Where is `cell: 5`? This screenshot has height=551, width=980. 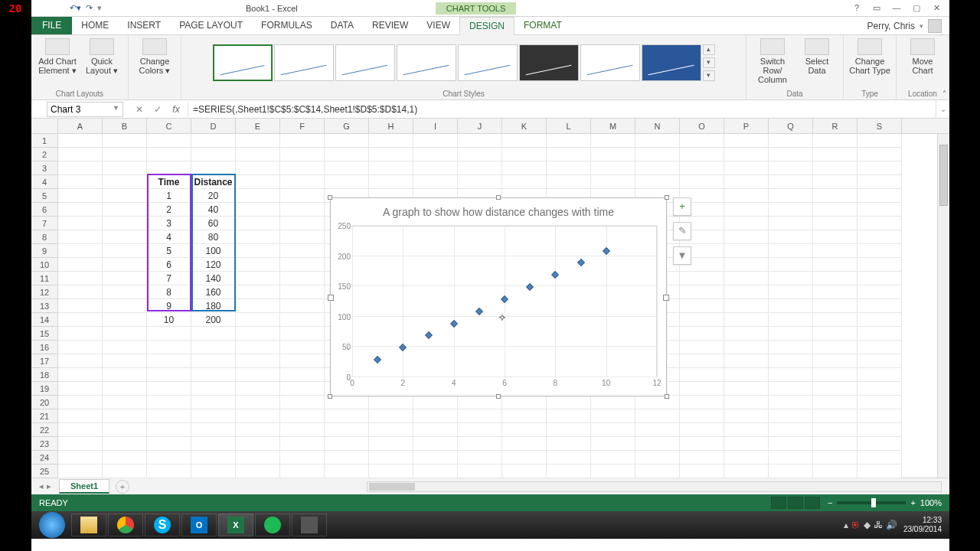
cell: 5 is located at coordinates (169, 251).